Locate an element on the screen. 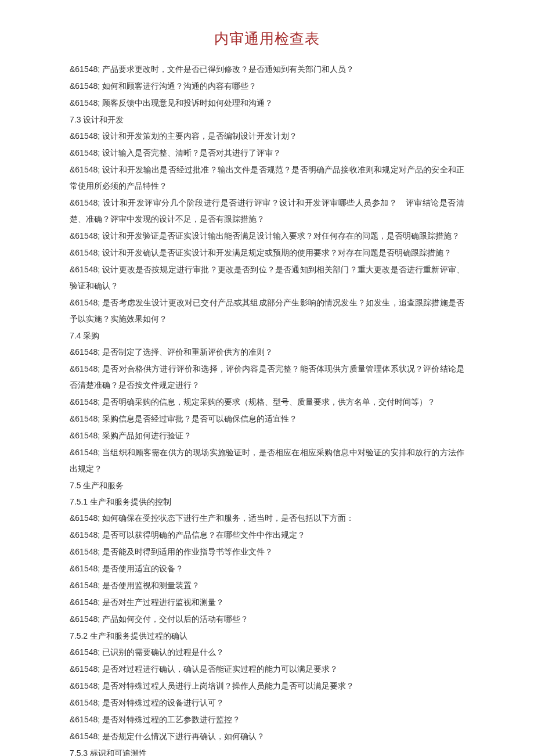 This screenshot has height=756, width=534. checklist-item: &61548; 如何和顾客进行沟通？沟通的内容有哪些？ is located at coordinates (267, 86).